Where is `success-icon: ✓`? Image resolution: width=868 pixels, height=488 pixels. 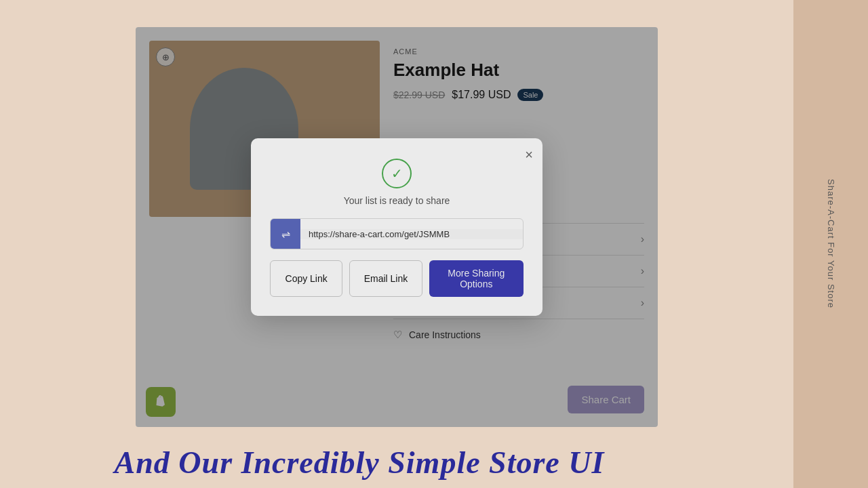 success-icon: ✓ is located at coordinates (397, 174).